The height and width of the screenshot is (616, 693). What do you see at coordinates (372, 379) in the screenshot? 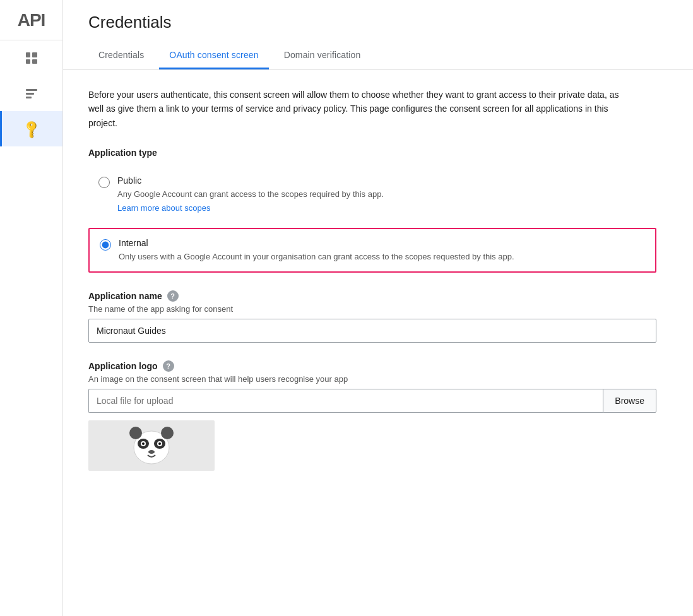
I see `app-logo-sublabel: An image on the consent screen that will…` at bounding box center [372, 379].